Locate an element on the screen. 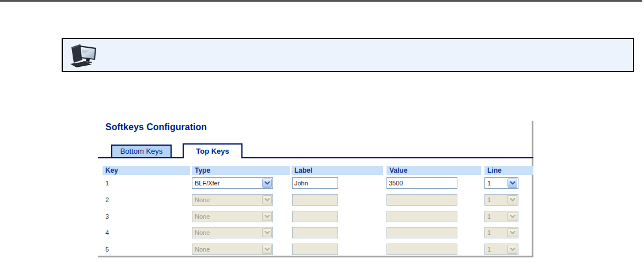 Image resolution: width=644 pixels, height=262 pixels. key-number: 5 is located at coordinates (107, 249).